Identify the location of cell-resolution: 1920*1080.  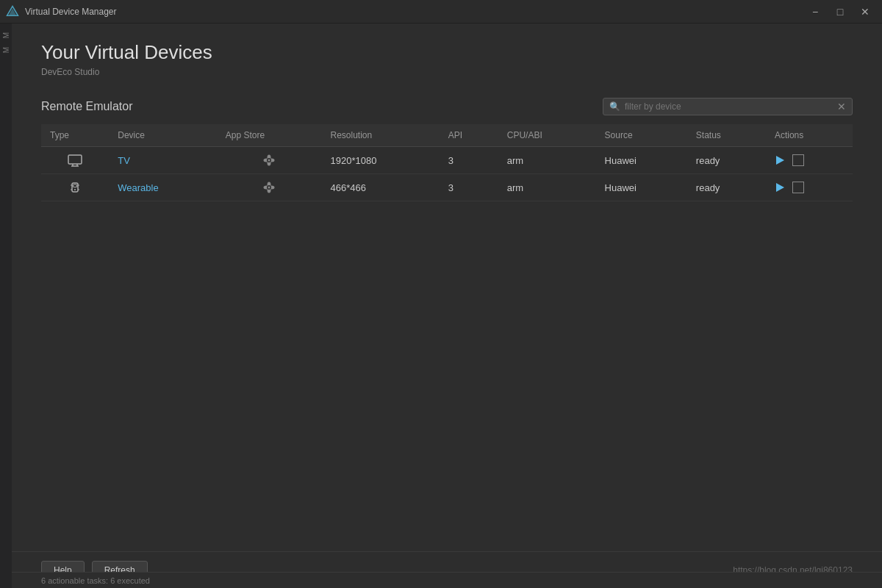
(380, 160).